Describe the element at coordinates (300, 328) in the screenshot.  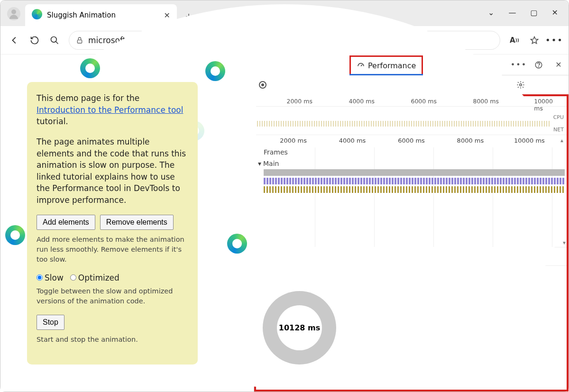
I see `summary-donut: 10128 ms` at that location.